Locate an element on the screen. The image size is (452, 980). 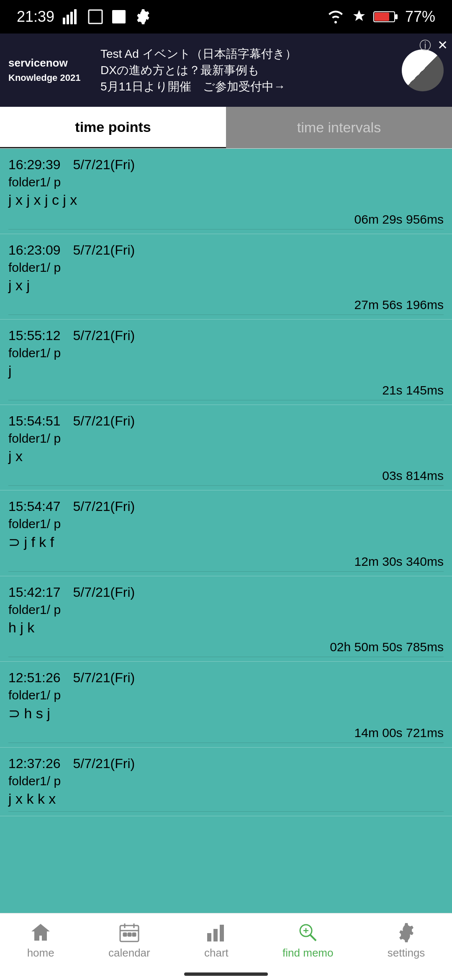
ad-logo: servicenow Knowledge 2021 is located at coordinates (50, 70).